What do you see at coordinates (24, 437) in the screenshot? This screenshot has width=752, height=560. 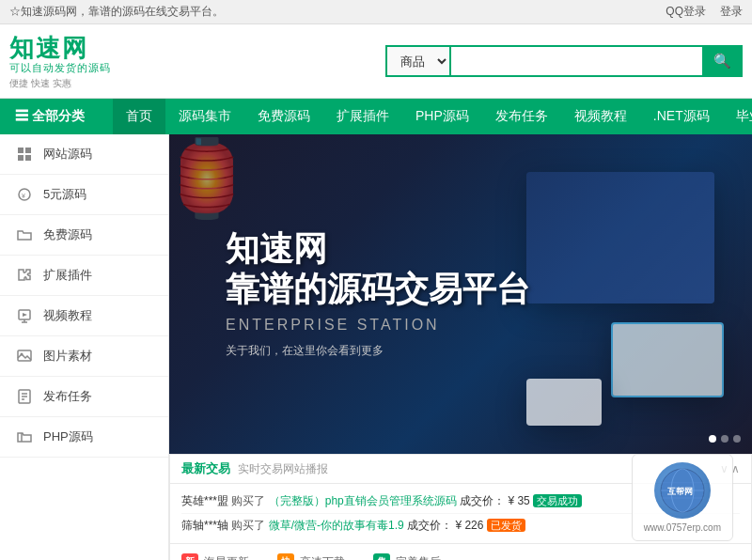 I see `php-icon` at bounding box center [24, 437].